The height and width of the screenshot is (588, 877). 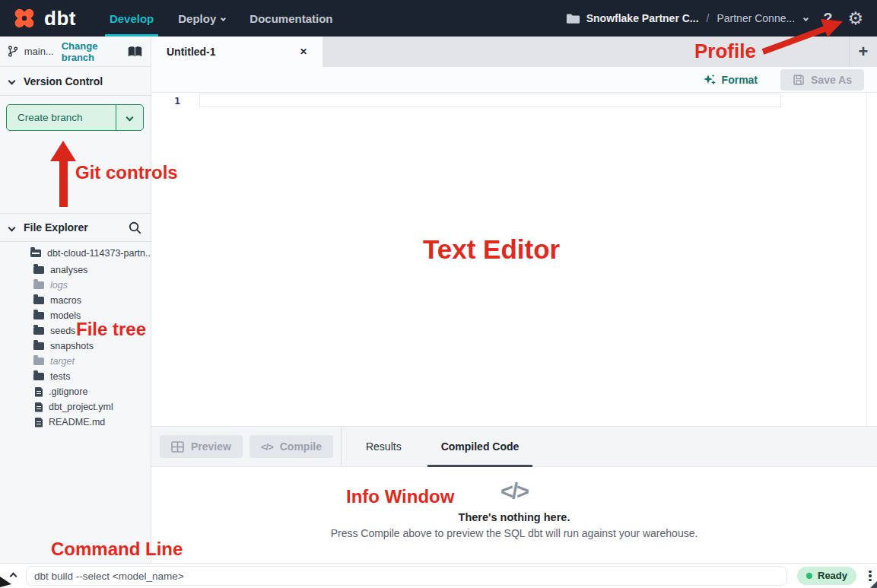 What do you see at coordinates (267, 447) in the screenshot?
I see `code-icon: </>` at bounding box center [267, 447].